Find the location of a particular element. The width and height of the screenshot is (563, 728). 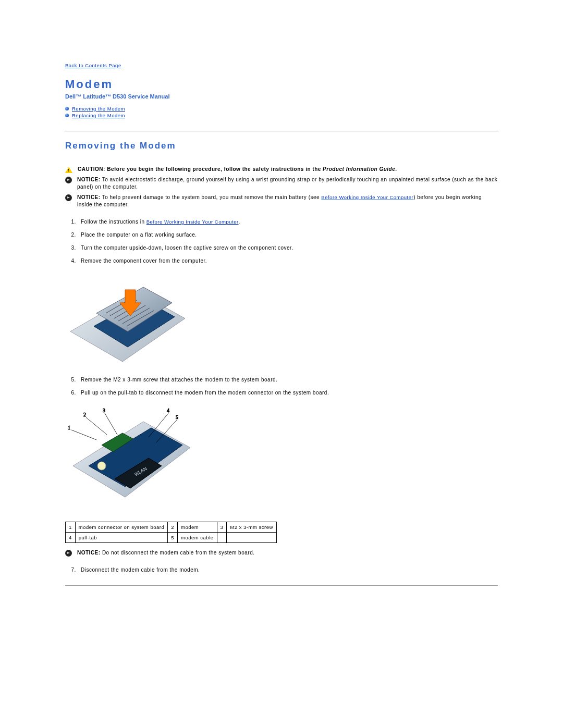

callout-label: M2 x 3-mm screw is located at coordinates (251, 527).